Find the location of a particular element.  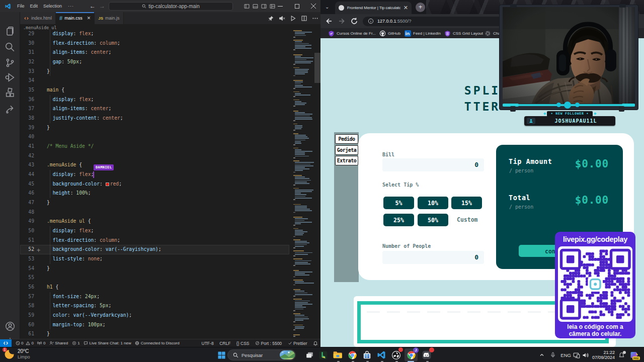

status-participants: 1 is located at coordinates (76, 343).